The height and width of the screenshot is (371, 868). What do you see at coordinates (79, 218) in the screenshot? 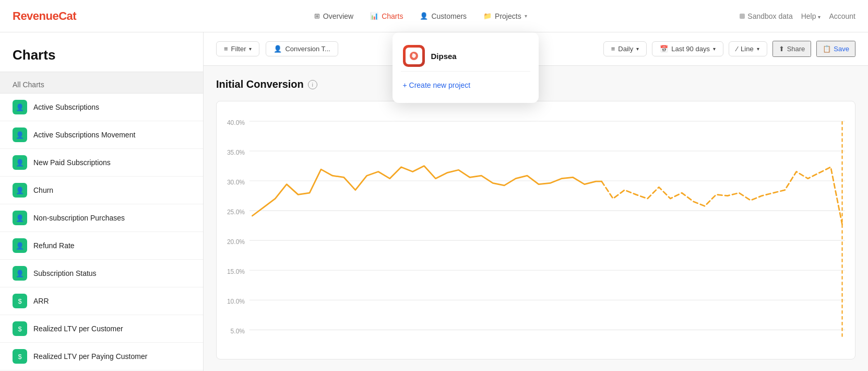
I see `non-subscription-label: Non-subscription Purchases` at bounding box center [79, 218].